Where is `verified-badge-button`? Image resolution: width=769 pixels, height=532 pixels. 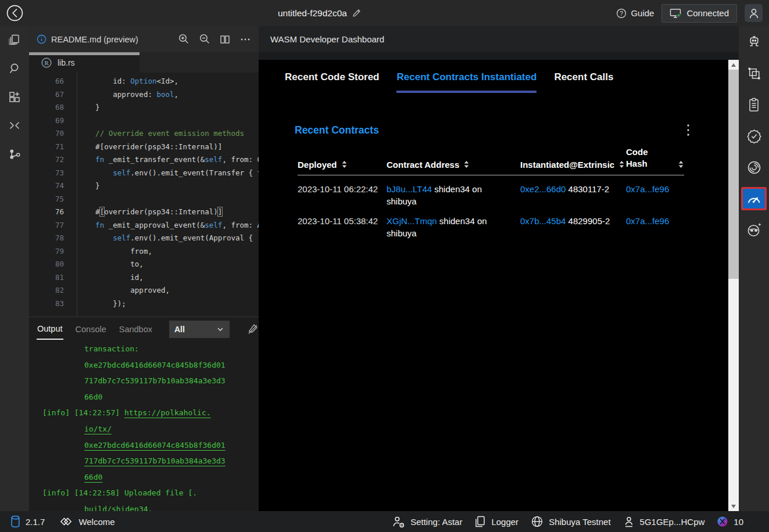
verified-badge-button is located at coordinates (754, 136).